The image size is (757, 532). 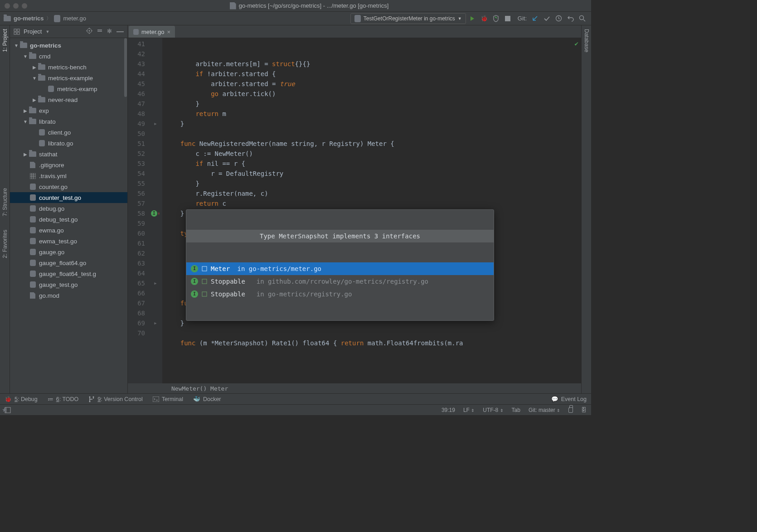 What do you see at coordinates (373, 64) in the screenshot?
I see `code-line: arbiter.meters[m] = struct{}{}` at bounding box center [373, 64].